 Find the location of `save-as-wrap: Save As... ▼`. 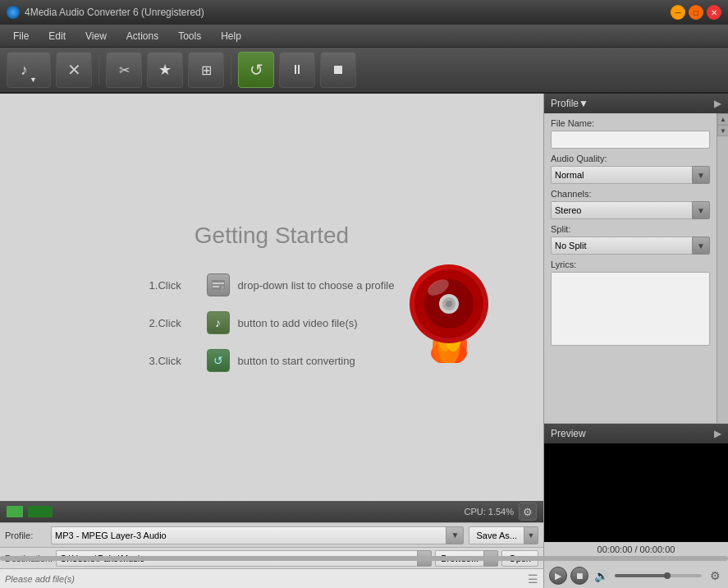

save-as-wrap: Save As... ▼ is located at coordinates (504, 535).